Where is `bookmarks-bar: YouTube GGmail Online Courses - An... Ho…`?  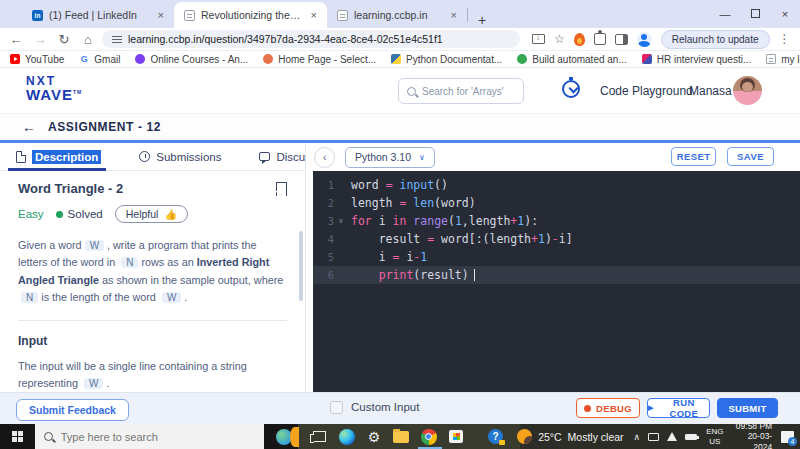 bookmarks-bar: YouTube GGmail Online Courses - An... Ho… is located at coordinates (400, 60).